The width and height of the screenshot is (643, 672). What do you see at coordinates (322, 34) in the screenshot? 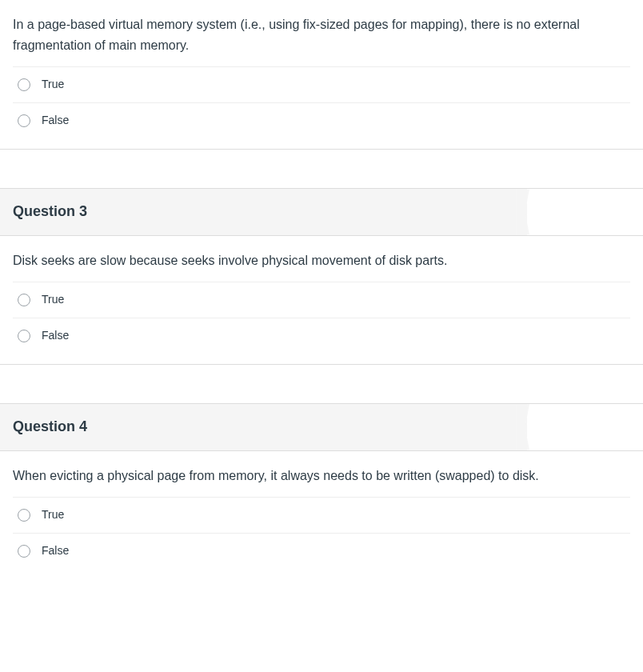
I see `question-text: In a page-based virtual memory system (i…` at bounding box center [322, 34].